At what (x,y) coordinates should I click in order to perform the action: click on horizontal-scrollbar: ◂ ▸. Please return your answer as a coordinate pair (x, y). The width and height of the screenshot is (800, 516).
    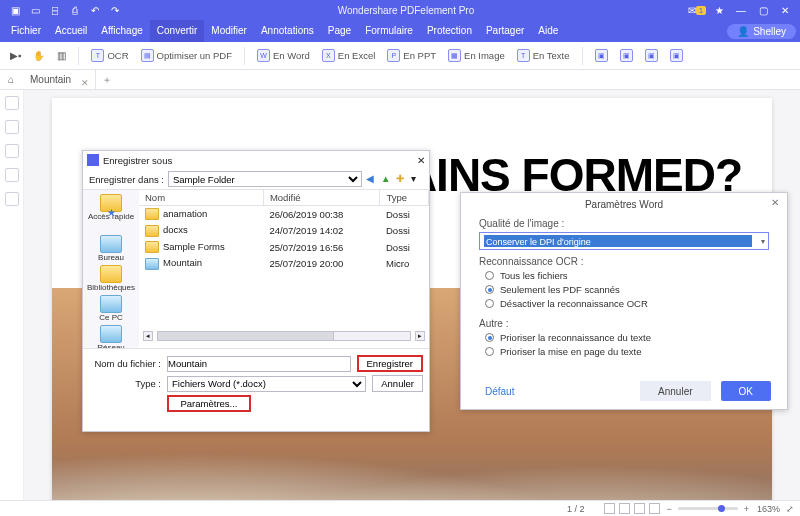
    Looking at the image, I should click on (284, 336).